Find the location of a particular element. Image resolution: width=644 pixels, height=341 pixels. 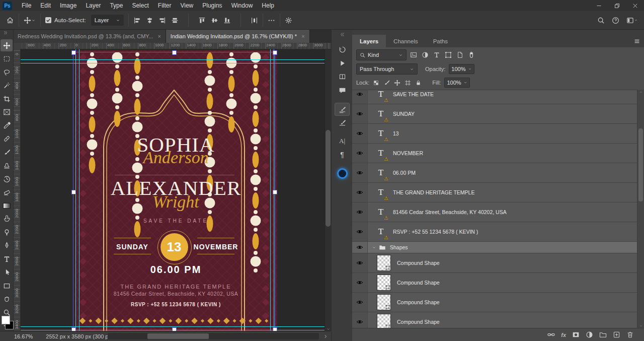

restore-button is located at coordinates (617, 6).